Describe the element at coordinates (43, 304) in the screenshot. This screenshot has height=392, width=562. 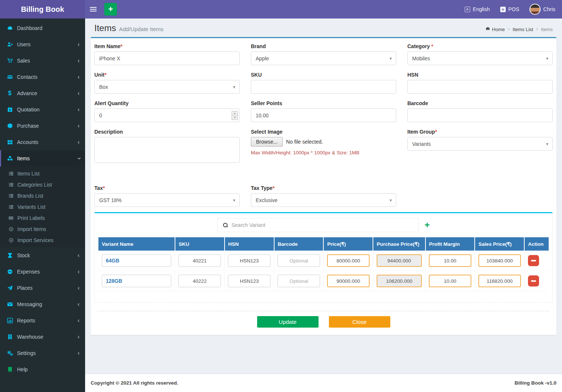
I see `sidebar-item-messaging: Messaging‹` at that location.